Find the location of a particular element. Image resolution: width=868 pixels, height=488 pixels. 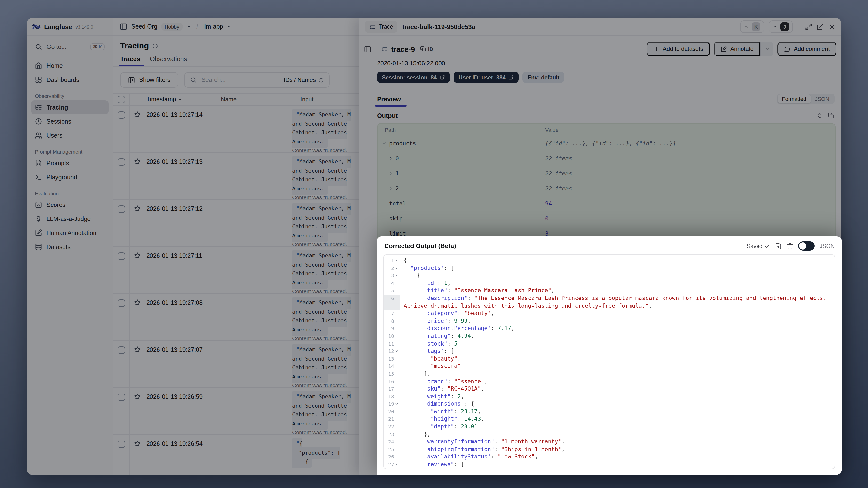

editor-code: "title": "Essence Mascara Lash Prince", is located at coordinates (617, 291).